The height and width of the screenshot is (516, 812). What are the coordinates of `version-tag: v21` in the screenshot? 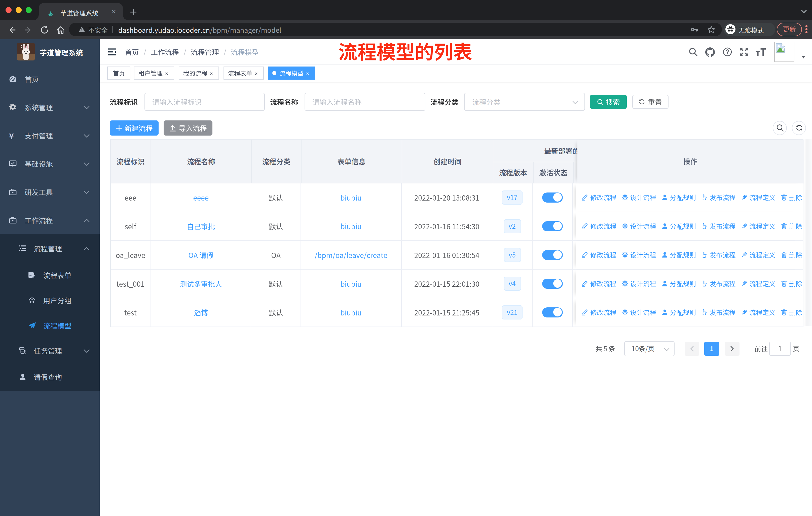 It's located at (512, 312).